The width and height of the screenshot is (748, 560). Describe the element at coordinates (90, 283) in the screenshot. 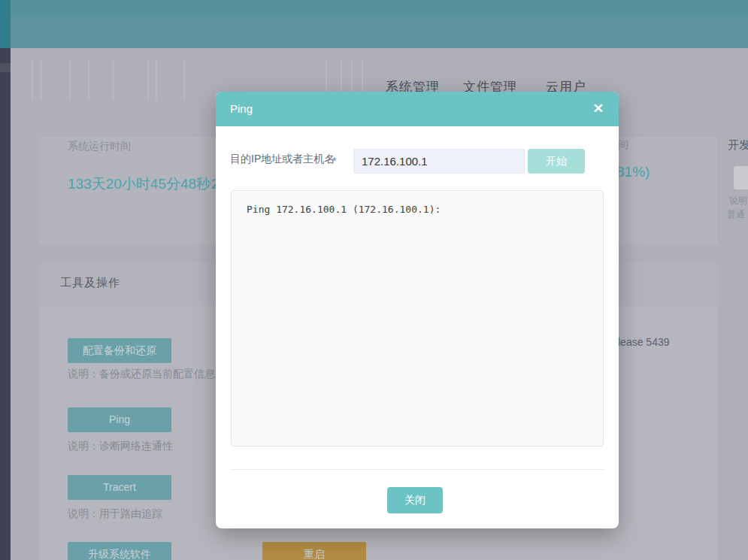

I see `tools-card-title: 工具及操作` at that location.